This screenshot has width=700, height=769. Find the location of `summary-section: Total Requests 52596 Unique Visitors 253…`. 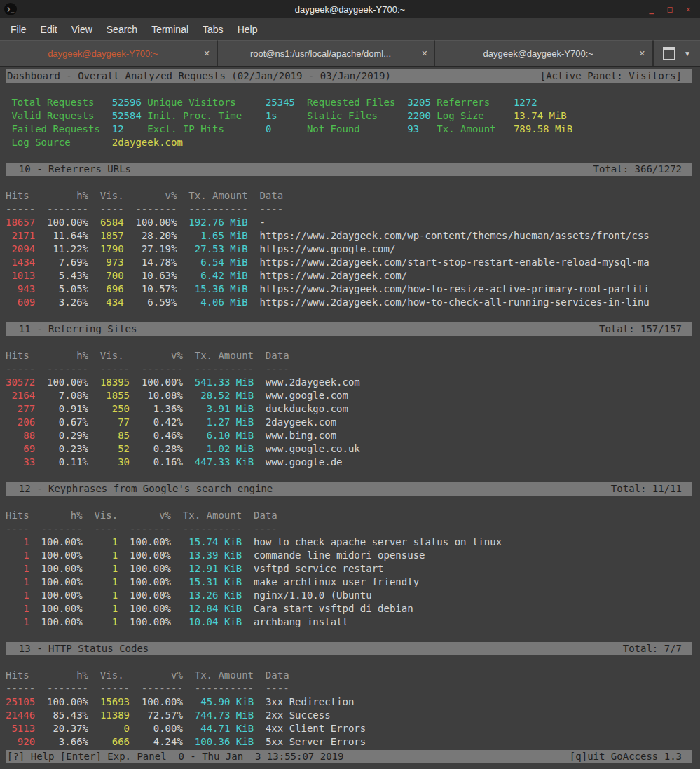

summary-section: Total Requests 52596 Unique Visitors 253… is located at coordinates (349, 123).